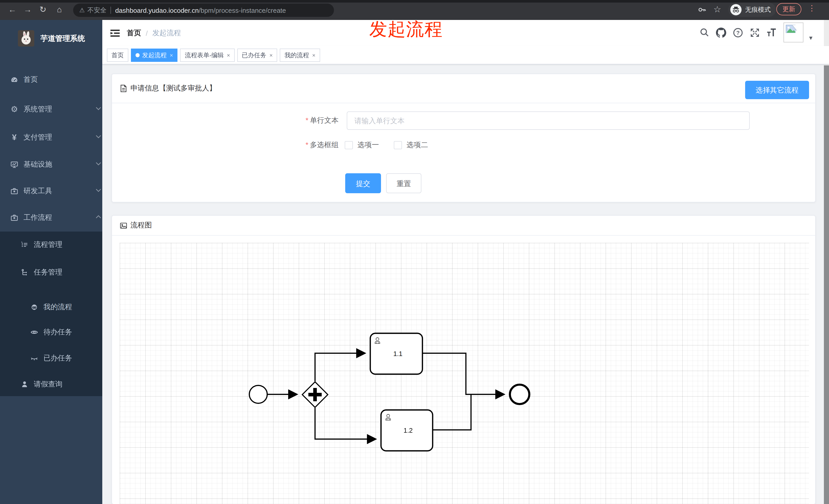 The height and width of the screenshot is (504, 829). Describe the element at coordinates (98, 217) in the screenshot. I see `chevron-up-icon` at that location.